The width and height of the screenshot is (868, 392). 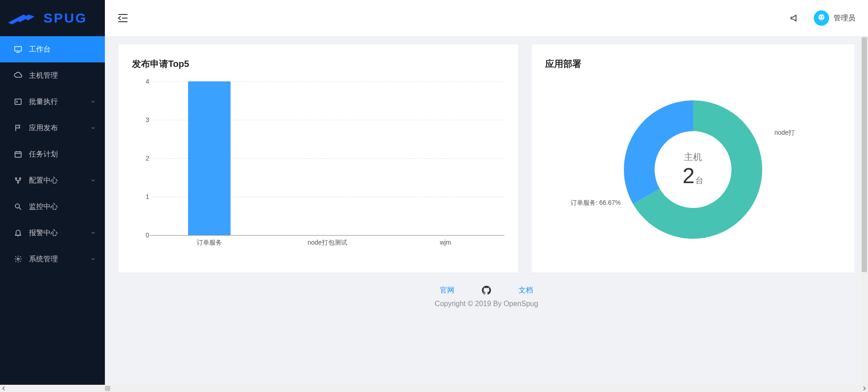 What do you see at coordinates (52, 154) in the screenshot?
I see `sidebar-menu: 工作台 主机管理 批量执行 应用发布` at bounding box center [52, 154].